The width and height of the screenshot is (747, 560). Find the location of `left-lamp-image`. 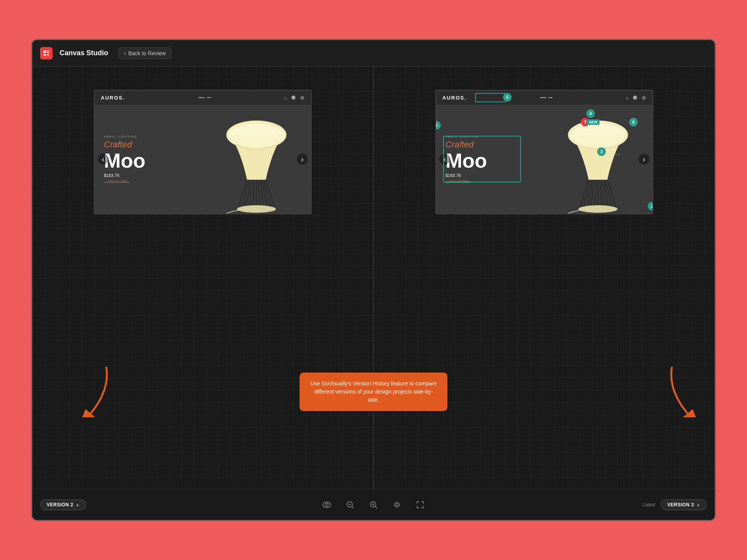

left-lamp-image is located at coordinates (256, 163).